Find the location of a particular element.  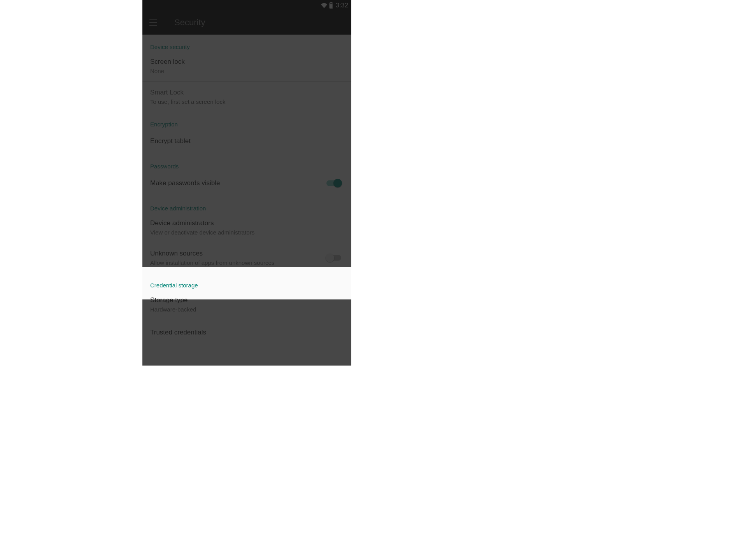

row-title: Trusted credentials is located at coordinates (247, 332).